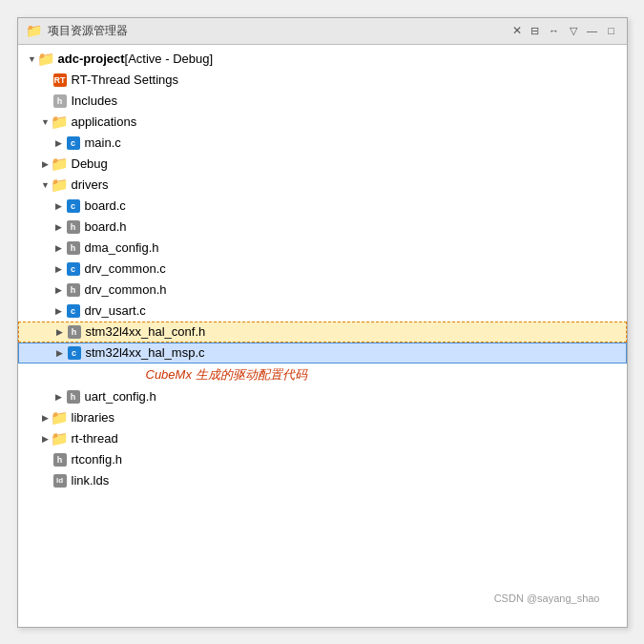 Image resolution: width=644 pixels, height=644 pixels. What do you see at coordinates (592, 31) in the screenshot?
I see `dash-icon: —` at bounding box center [592, 31].